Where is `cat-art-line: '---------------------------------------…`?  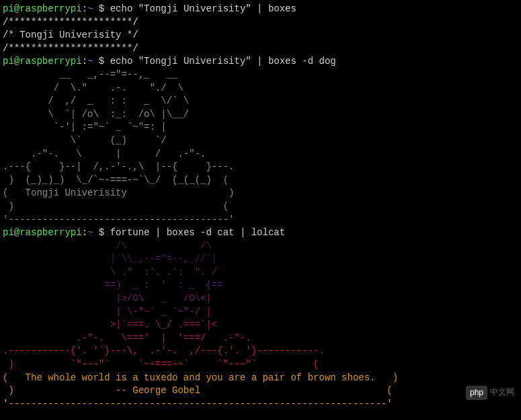
cat-art-line: '---------------------------------------… is located at coordinates (261, 405).